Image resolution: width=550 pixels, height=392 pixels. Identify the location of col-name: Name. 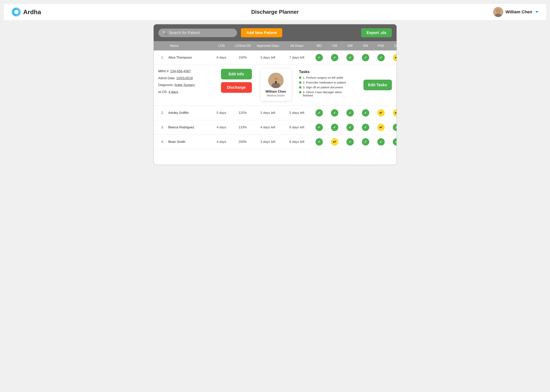
(190, 46).